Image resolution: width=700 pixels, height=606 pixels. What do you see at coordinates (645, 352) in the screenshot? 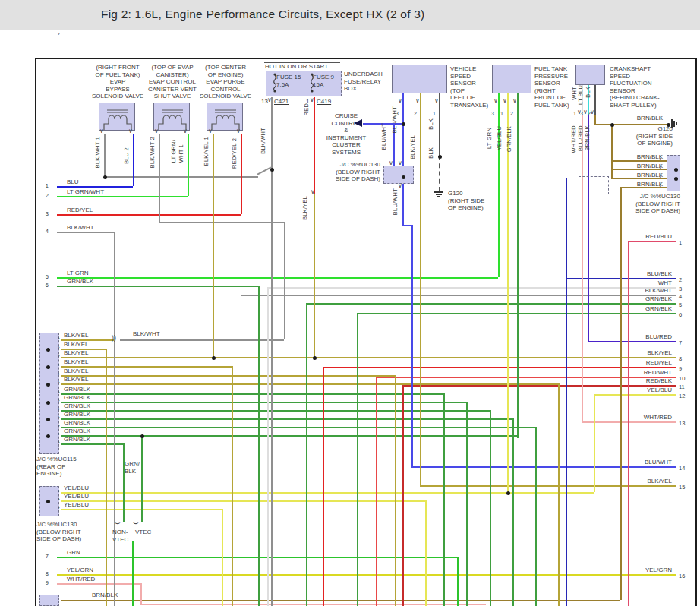
I see `right-row-wire-label: BLK/YEL` at bounding box center [645, 352].